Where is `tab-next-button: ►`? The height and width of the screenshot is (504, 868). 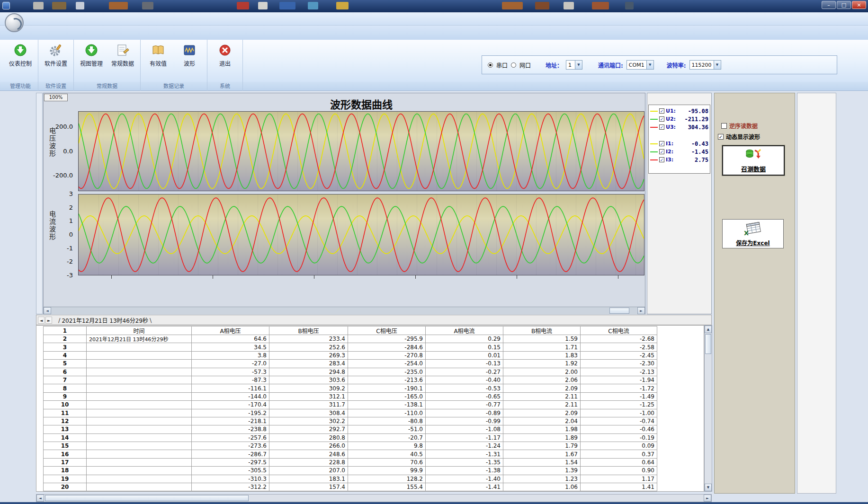
tab-next-button: ► is located at coordinates (49, 320).